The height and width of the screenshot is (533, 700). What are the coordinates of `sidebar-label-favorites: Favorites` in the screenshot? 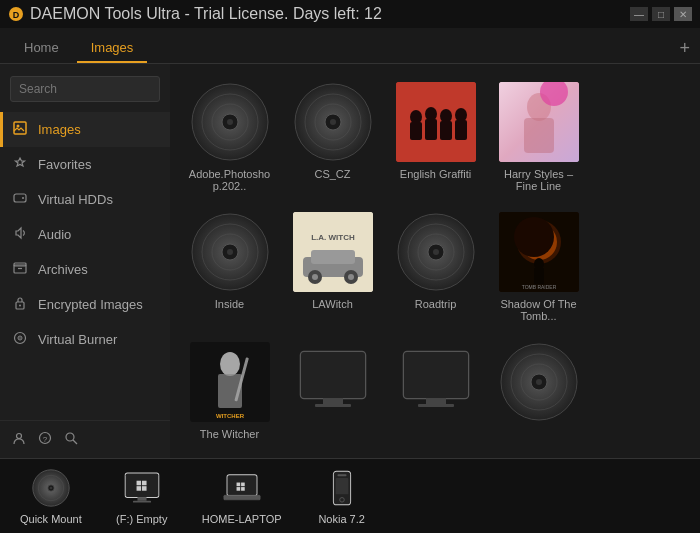 It's located at (64, 164).